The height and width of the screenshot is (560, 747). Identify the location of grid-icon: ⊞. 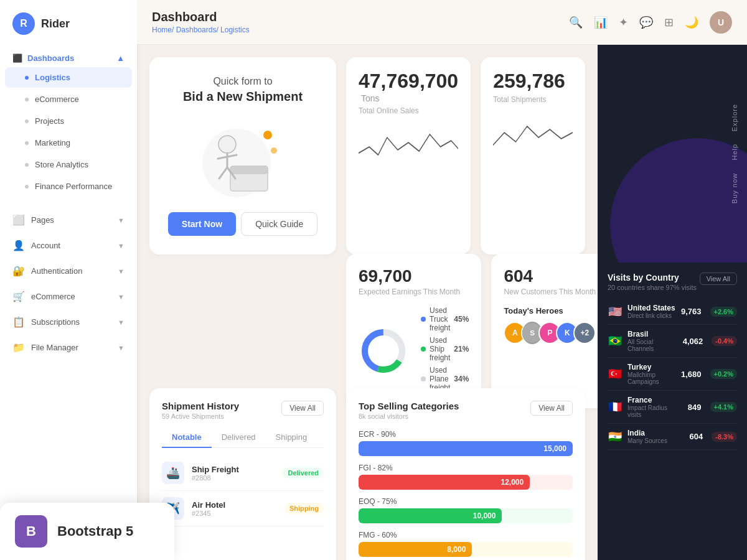
(669, 22).